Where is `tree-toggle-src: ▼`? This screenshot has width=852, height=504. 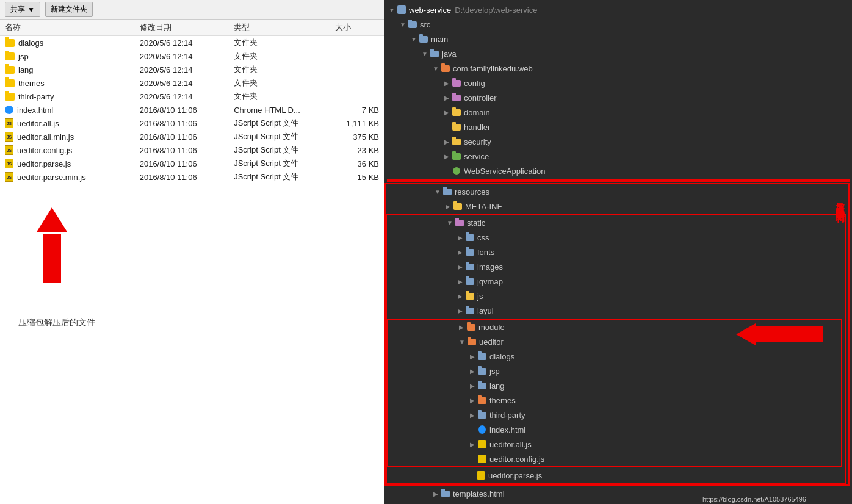 tree-toggle-src: ▼ is located at coordinates (403, 24).